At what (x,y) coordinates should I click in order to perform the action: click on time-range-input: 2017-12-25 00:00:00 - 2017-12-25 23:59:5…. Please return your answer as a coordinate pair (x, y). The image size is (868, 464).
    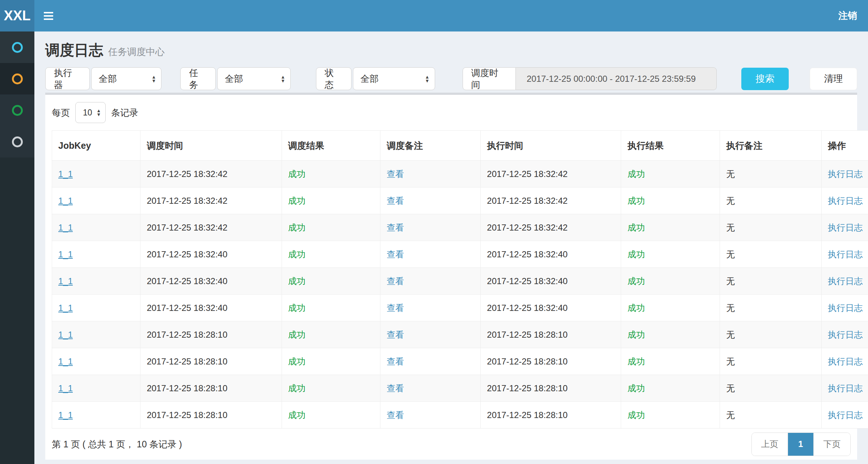
    Looking at the image, I should click on (616, 79).